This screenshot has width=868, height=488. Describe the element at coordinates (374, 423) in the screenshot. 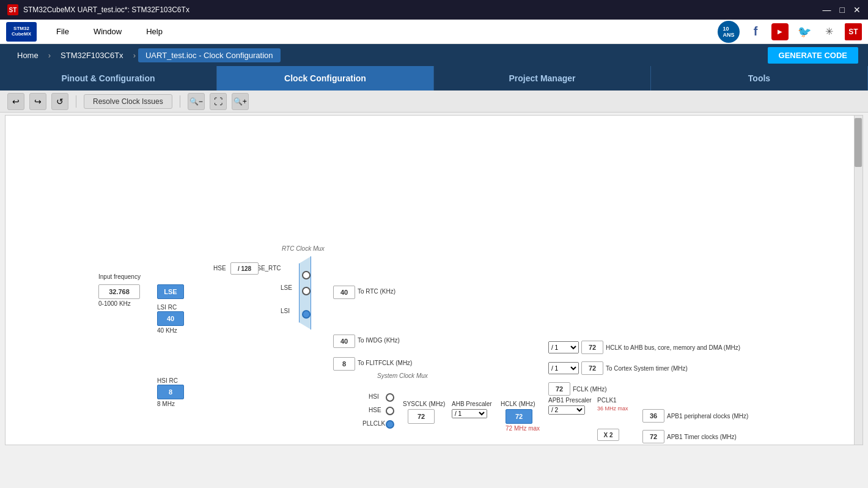

I see `pllclk-sys-label: PLLCLK` at that location.